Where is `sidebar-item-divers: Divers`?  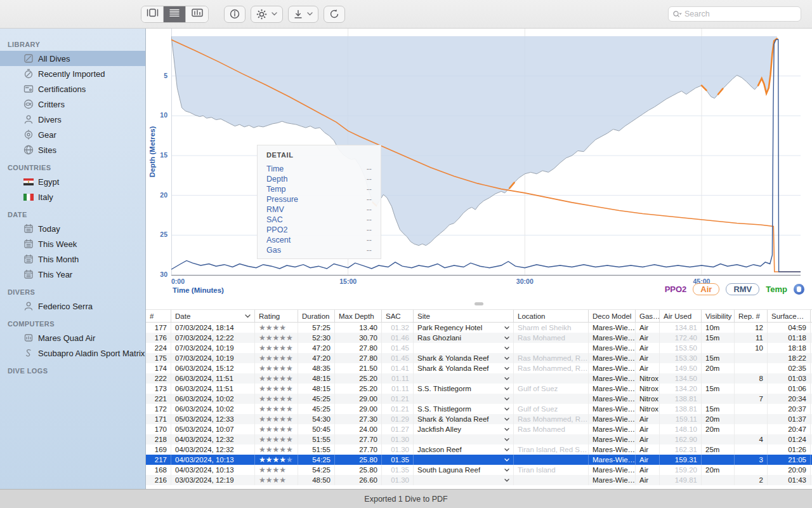
sidebar-item-divers: Divers is located at coordinates (72, 119).